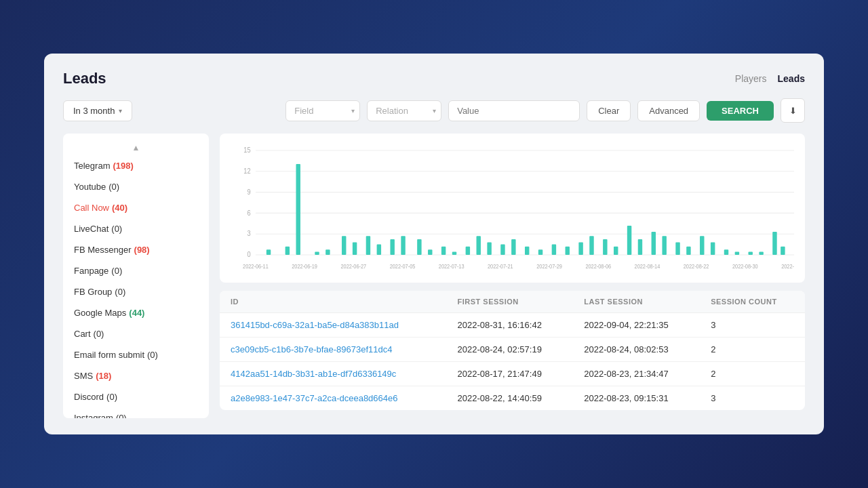  Describe the element at coordinates (636, 350) in the screenshot. I see `cell-last-session: 2022-08-24, 08:02:53` at that location.